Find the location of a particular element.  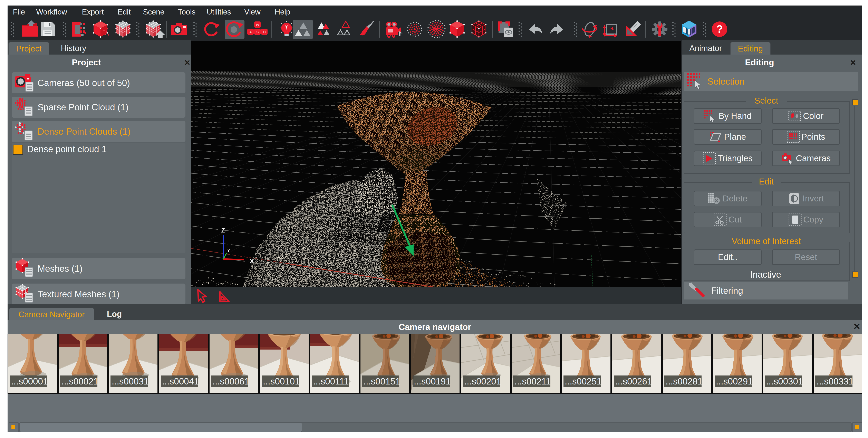

svg-text: ...s00191 is located at coordinates (432, 381).